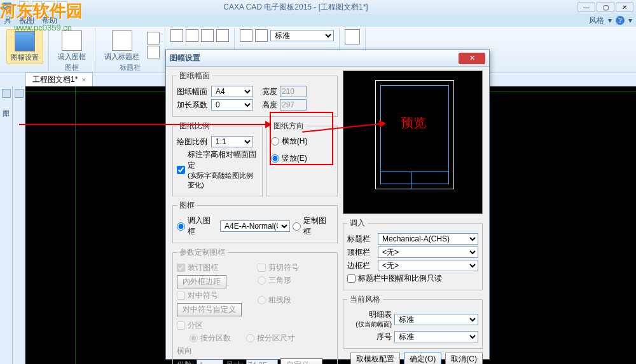 The width and height of the screenshot is (636, 364). What do you see at coordinates (84, 80) in the screenshot?
I see `tab-close-icon: ×` at bounding box center [84, 80].